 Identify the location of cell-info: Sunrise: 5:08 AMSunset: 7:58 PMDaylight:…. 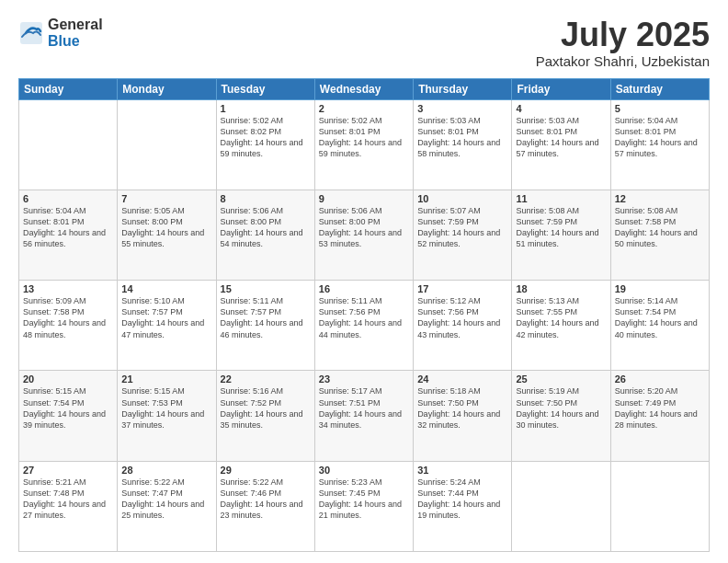
(656, 227).